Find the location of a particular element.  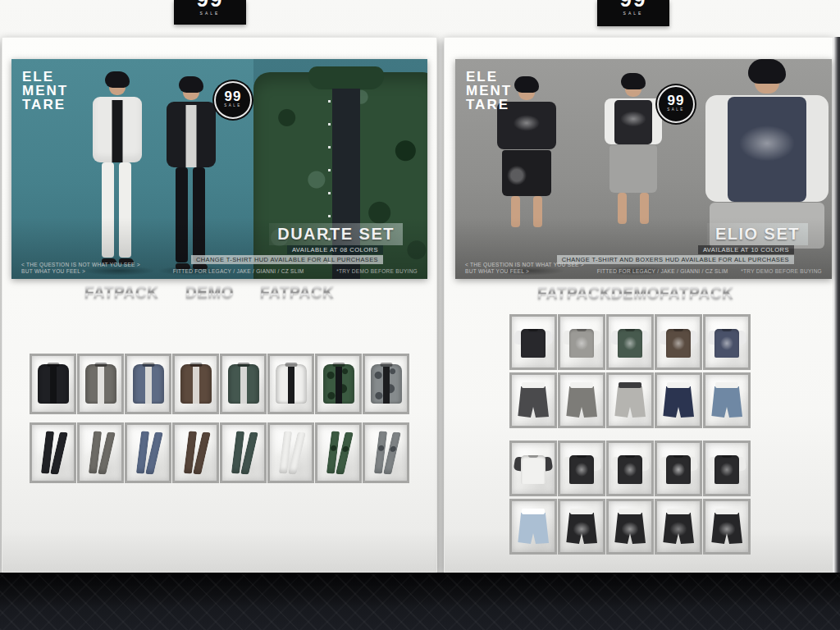

sale-sign-price: 99 is located at coordinates (633, 5).